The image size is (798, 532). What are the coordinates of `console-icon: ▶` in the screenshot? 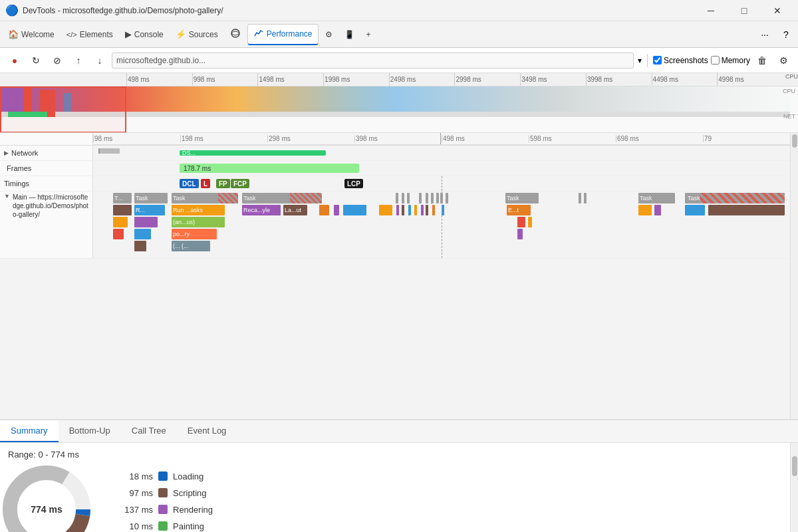 It's located at (128, 35).